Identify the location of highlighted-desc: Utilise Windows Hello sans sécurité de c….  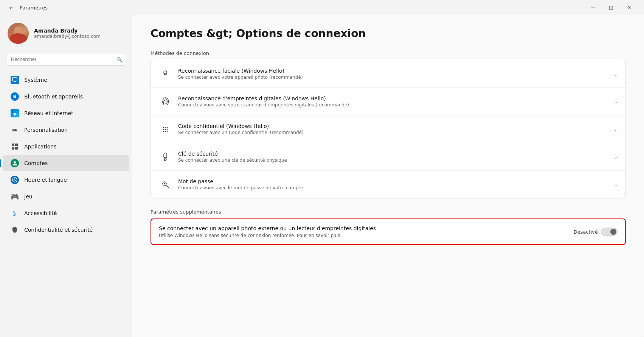
(363, 236).